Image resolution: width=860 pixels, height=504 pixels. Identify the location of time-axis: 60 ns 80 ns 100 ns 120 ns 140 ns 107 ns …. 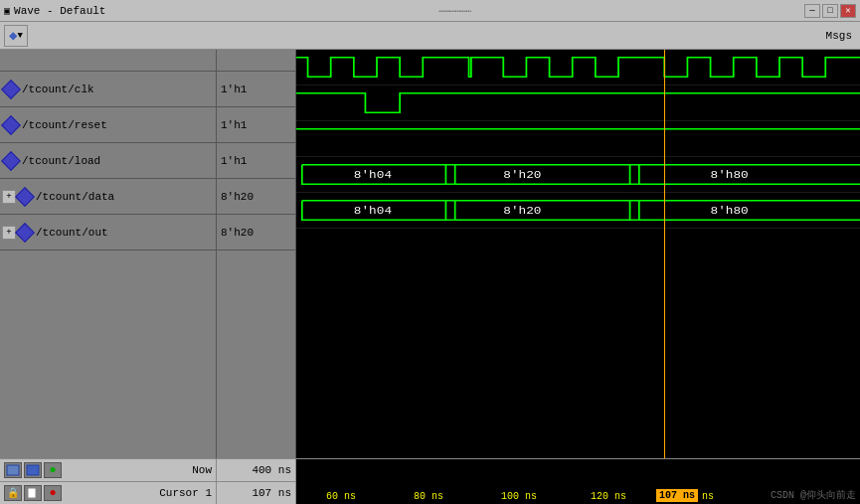
(579, 481).